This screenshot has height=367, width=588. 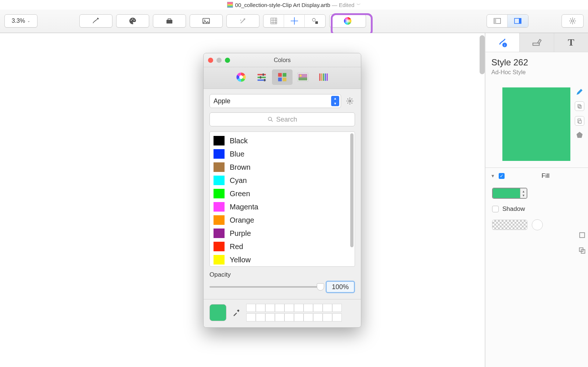 I want to click on color-sliders-tab, so click(x=262, y=77).